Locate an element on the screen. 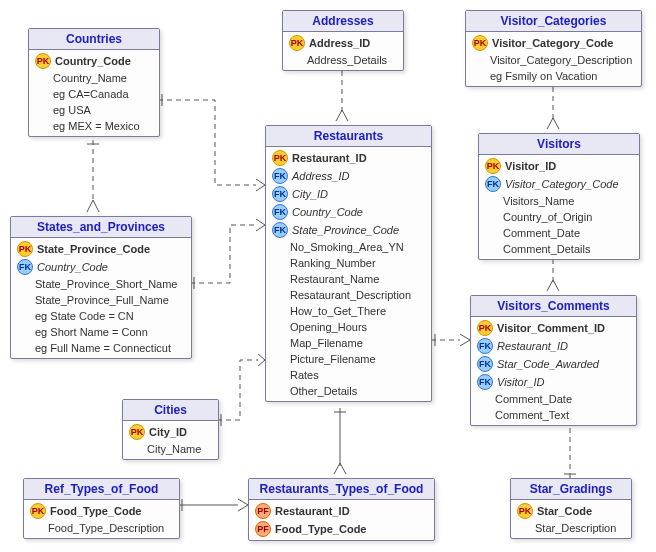  field-row: City_Name is located at coordinates (170, 449).